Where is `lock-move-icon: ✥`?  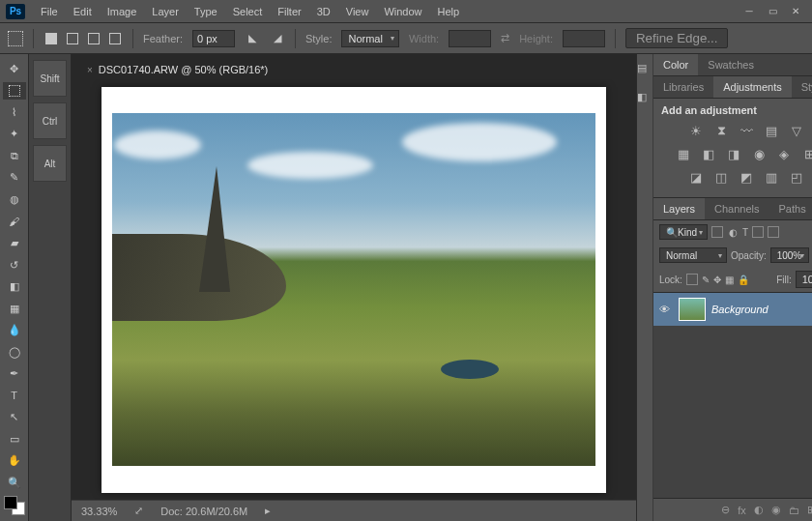
lock-move-icon: ✥ is located at coordinates (717, 280).